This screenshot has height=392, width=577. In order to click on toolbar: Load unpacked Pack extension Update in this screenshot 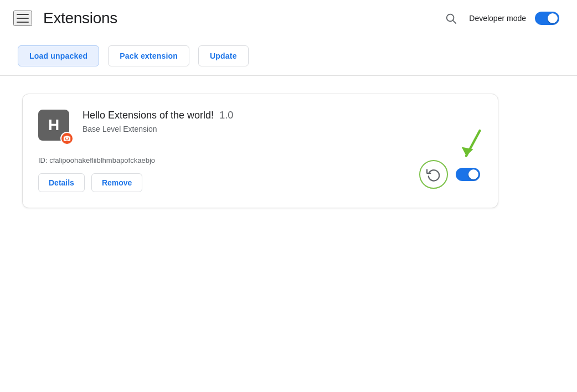, I will do `click(288, 56)`.